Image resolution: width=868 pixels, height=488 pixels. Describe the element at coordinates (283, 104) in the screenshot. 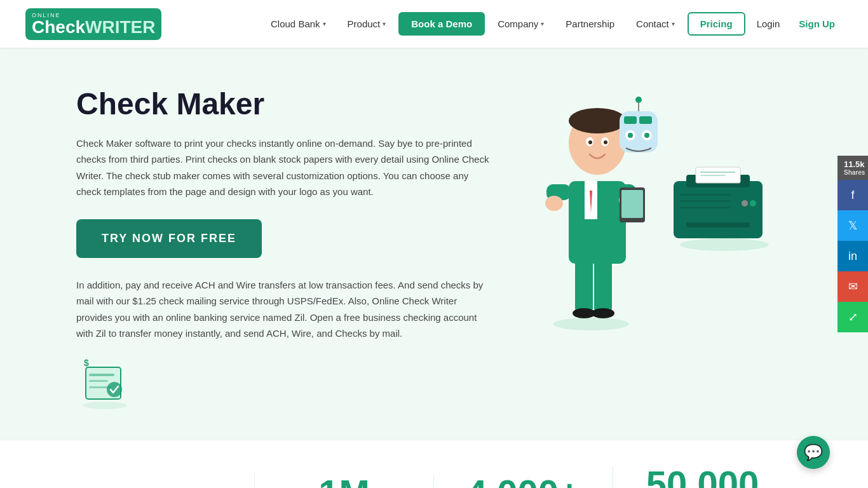

I see `page-title: Check Maker` at that location.